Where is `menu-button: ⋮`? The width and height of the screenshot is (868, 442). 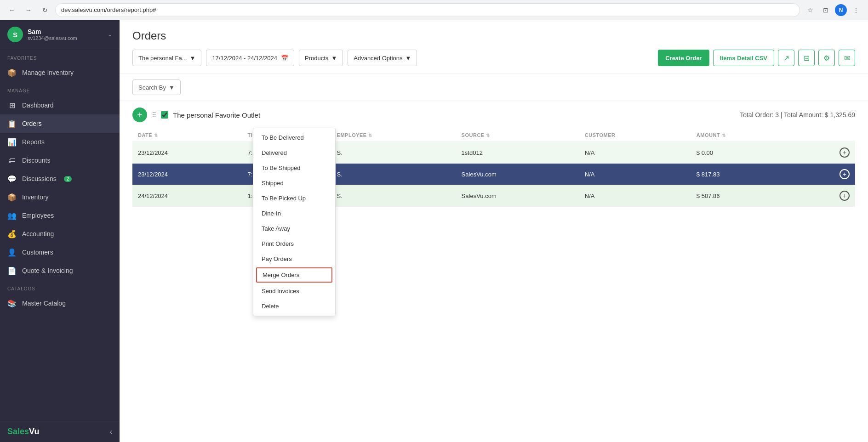
menu-button: ⋮ is located at coordinates (856, 10).